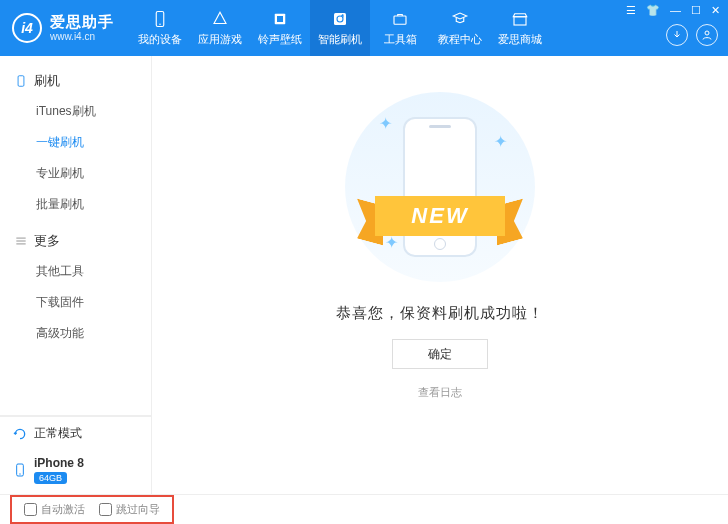 The image size is (728, 524). What do you see at coordinates (400, 19) in the screenshot?
I see `tools-icon` at bounding box center [400, 19].